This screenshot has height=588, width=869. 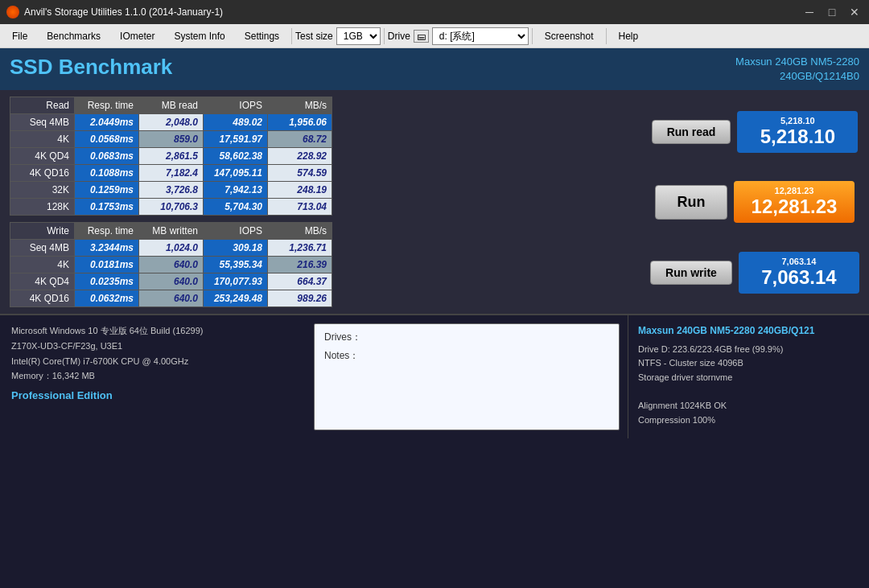 What do you see at coordinates (480, 36) in the screenshot?
I see `drive-select: d: [系统]` at bounding box center [480, 36].